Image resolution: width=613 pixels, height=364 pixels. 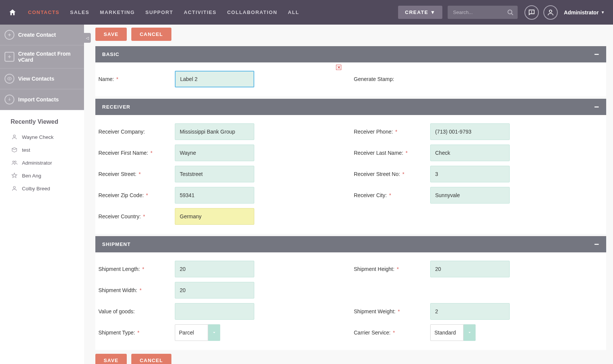 What do you see at coordinates (391, 333) in the screenshot?
I see `field-label: Carrier Service:*` at bounding box center [391, 333].